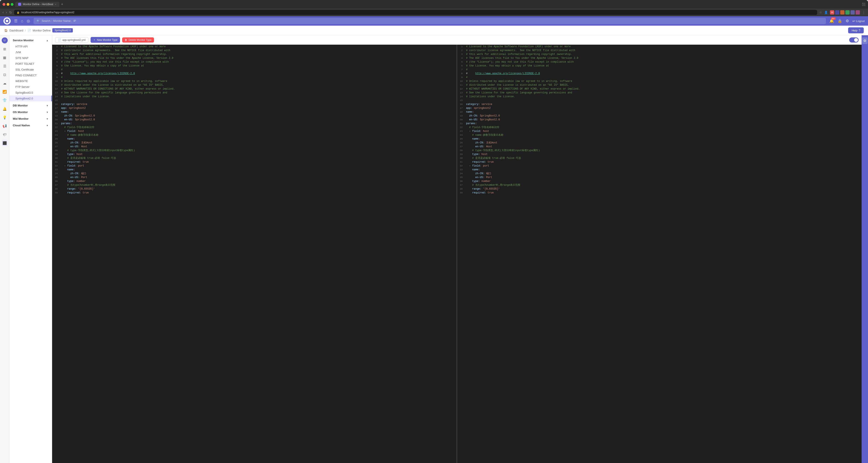  Describe the element at coordinates (31, 119) in the screenshot. I see `mid-monitor-header: Mid Monitor ▼` at that location.